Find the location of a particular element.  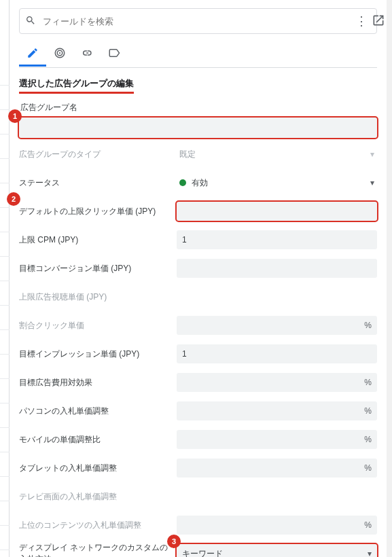

input-target-cpa is located at coordinates (277, 268).